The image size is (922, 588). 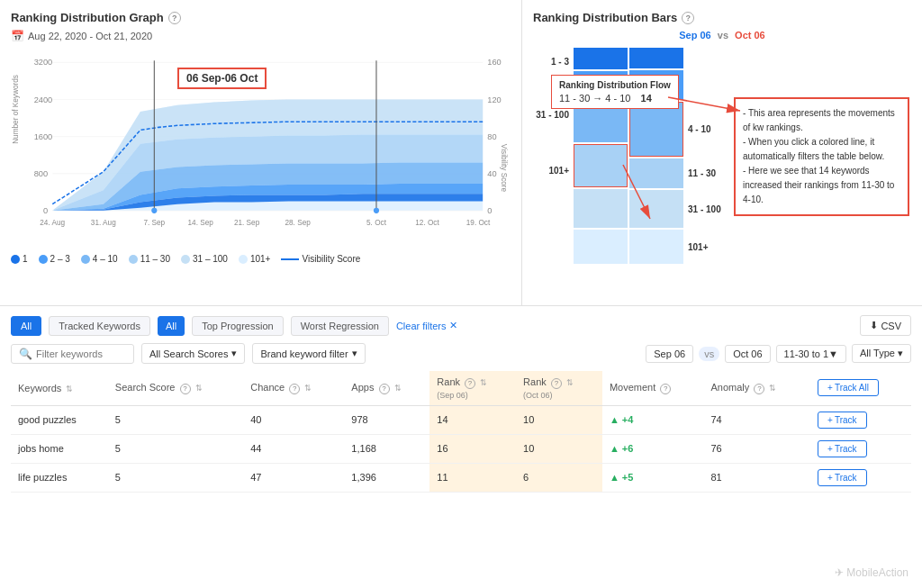 What do you see at coordinates (811, 354) in the screenshot?
I see `range-chip: 11-30 to 1▼` at bounding box center [811, 354].